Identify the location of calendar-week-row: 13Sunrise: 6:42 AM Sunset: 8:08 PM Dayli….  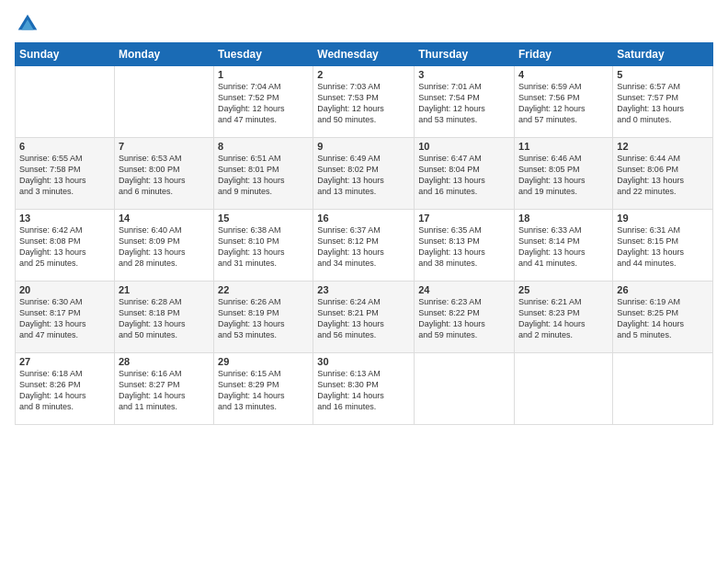
(364, 246).